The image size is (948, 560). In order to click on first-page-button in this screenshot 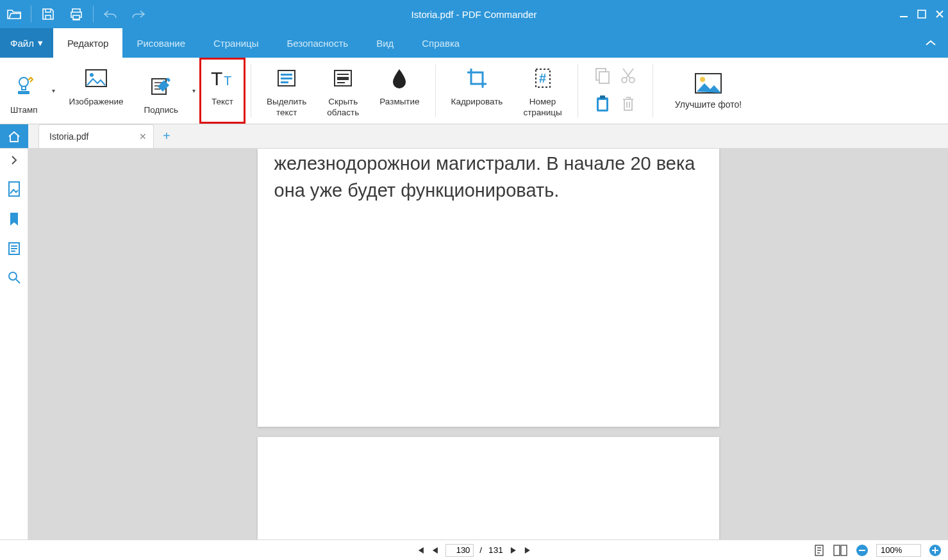, I will do `click(420, 550)`.